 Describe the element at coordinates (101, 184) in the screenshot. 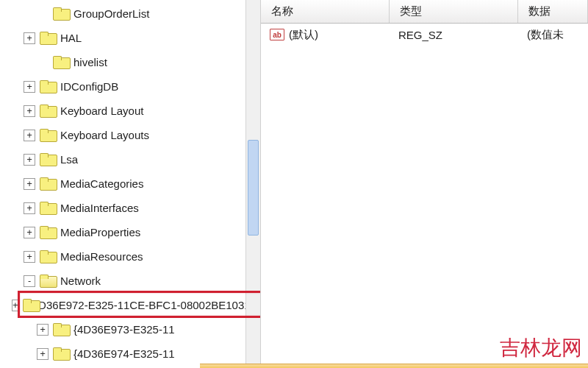

I see `tree-item-label: MediaCategories` at that location.